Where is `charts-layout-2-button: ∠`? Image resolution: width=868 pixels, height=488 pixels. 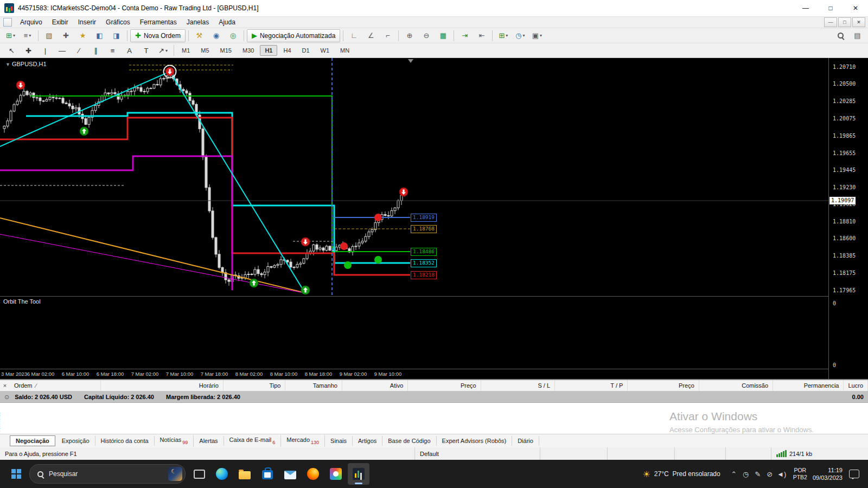 charts-layout-2-button: ∠ is located at coordinates (371, 36).